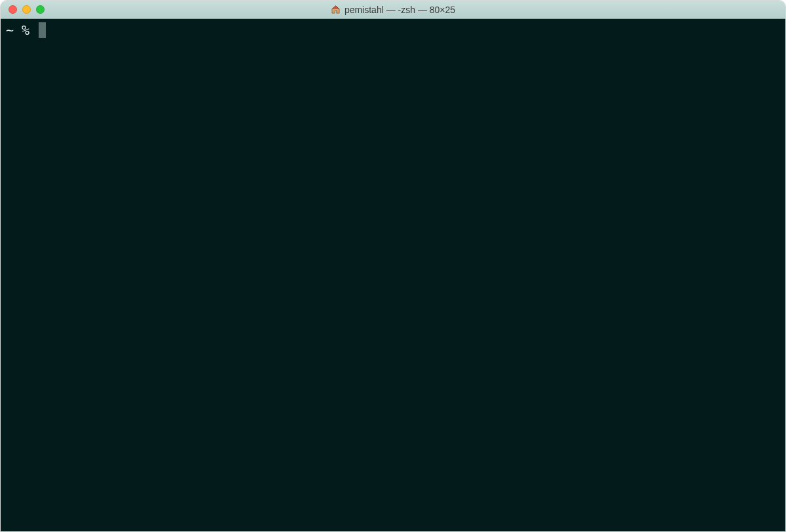  What do you see at coordinates (393, 10) in the screenshot?
I see `window-titlebar: pemistahl — -zsh — 80×25` at bounding box center [393, 10].